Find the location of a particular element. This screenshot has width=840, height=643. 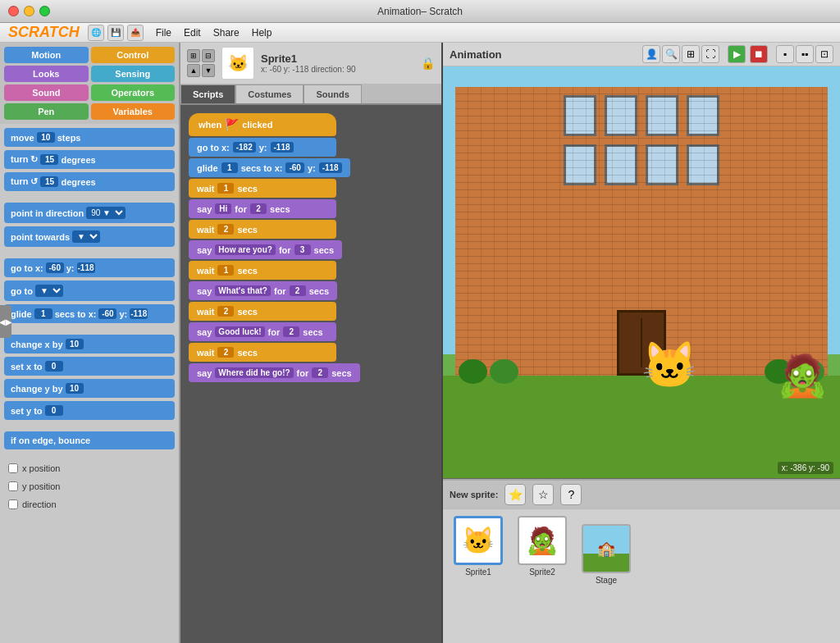

stop-button: ⏹ is located at coordinates (759, 54).